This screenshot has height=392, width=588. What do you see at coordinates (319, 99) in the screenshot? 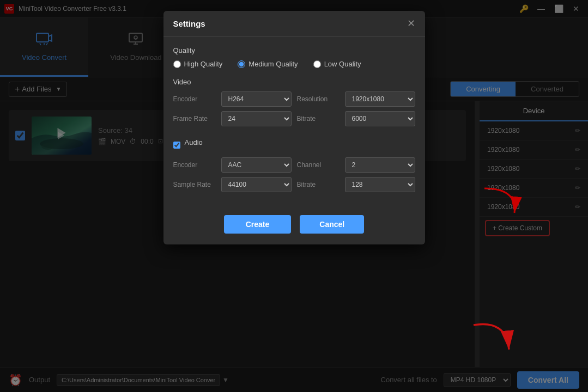
I see `resolution-label: Resolution` at bounding box center [319, 99].